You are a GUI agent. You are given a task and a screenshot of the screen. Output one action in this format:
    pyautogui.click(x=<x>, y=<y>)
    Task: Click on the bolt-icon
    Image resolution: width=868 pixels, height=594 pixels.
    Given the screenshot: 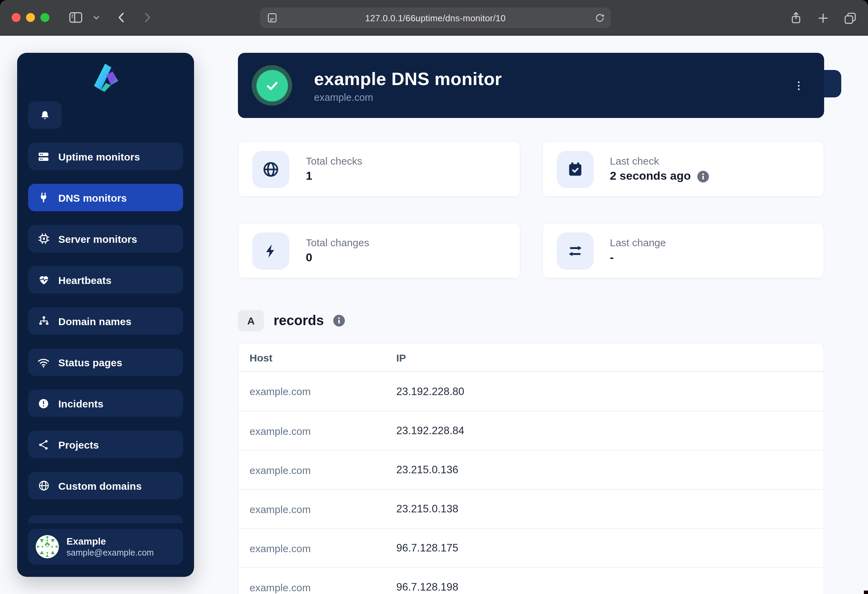 What is the action you would take?
    pyautogui.click(x=271, y=251)
    